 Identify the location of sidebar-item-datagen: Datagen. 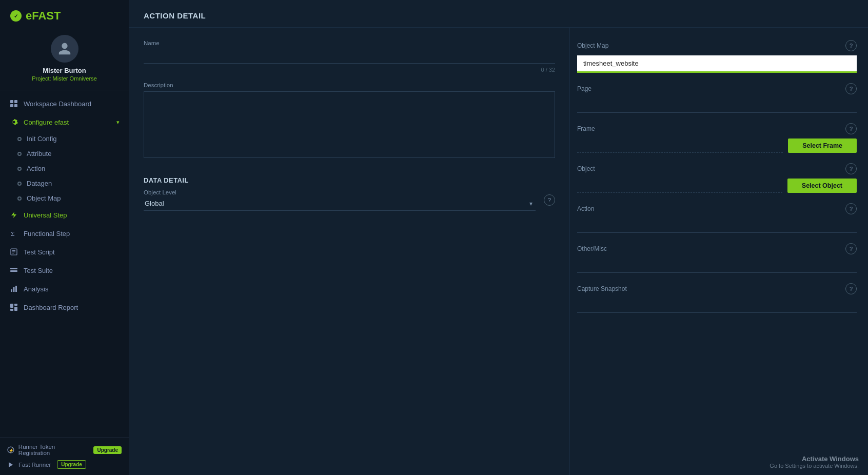
(73, 184).